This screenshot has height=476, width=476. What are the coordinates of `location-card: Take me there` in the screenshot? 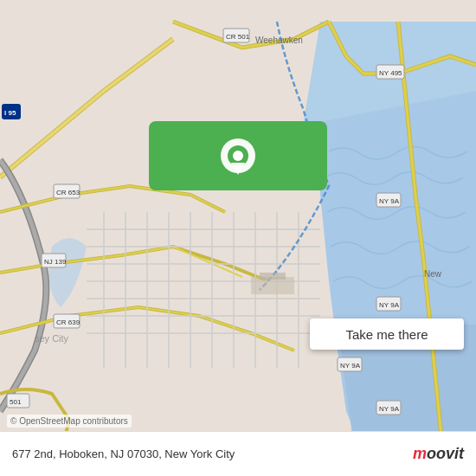 It's located at (238, 156).